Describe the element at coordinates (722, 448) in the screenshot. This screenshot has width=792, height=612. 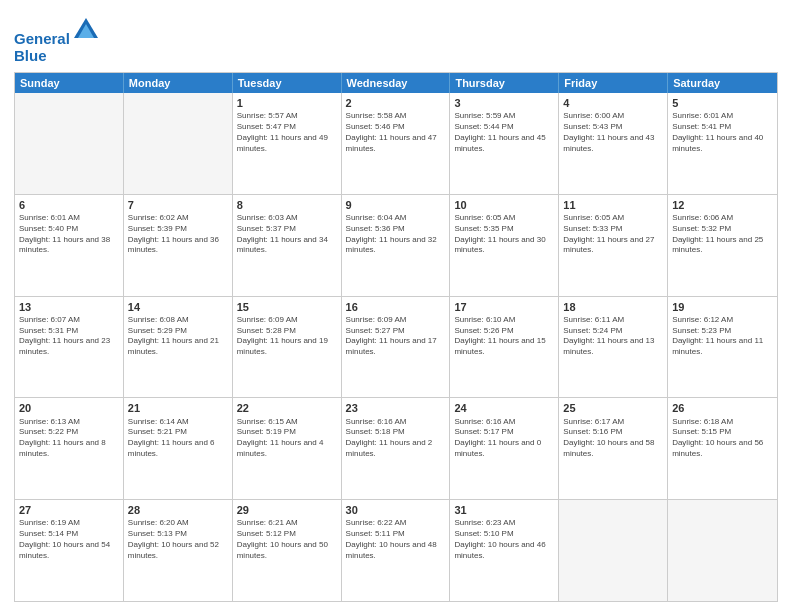
I see `calendar-cell: 26Sunrise: 6:18 AM Sunset: 5:15 PM Dayli…` at that location.